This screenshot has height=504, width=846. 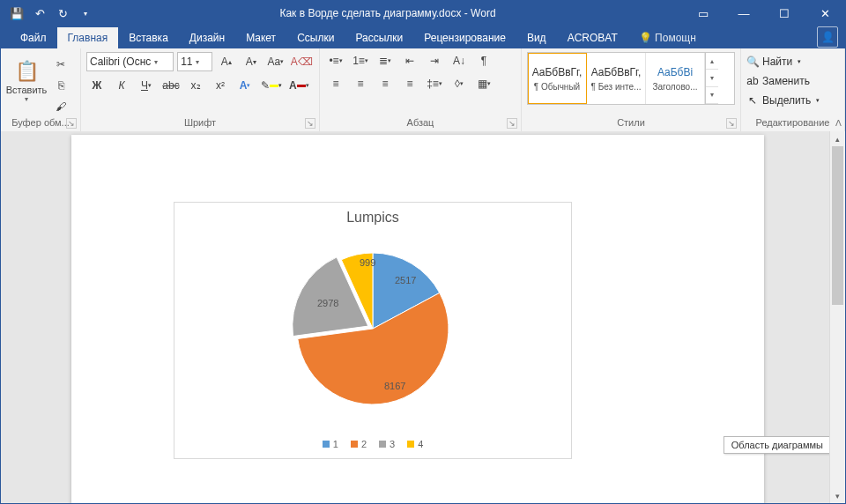 What do you see at coordinates (827, 37) in the screenshot?
I see `share-icon: 👤` at bounding box center [827, 37].